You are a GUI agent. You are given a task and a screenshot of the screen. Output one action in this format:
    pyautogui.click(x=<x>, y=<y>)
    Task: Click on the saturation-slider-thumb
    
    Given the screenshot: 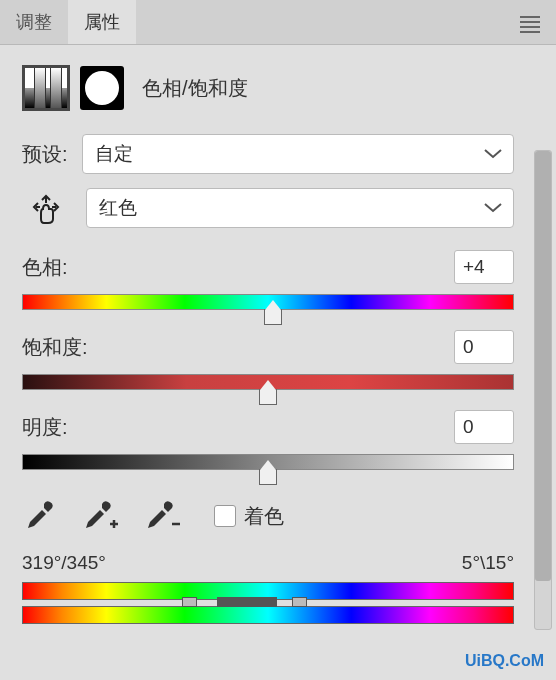 What is the action you would take?
    pyautogui.click(x=268, y=397)
    